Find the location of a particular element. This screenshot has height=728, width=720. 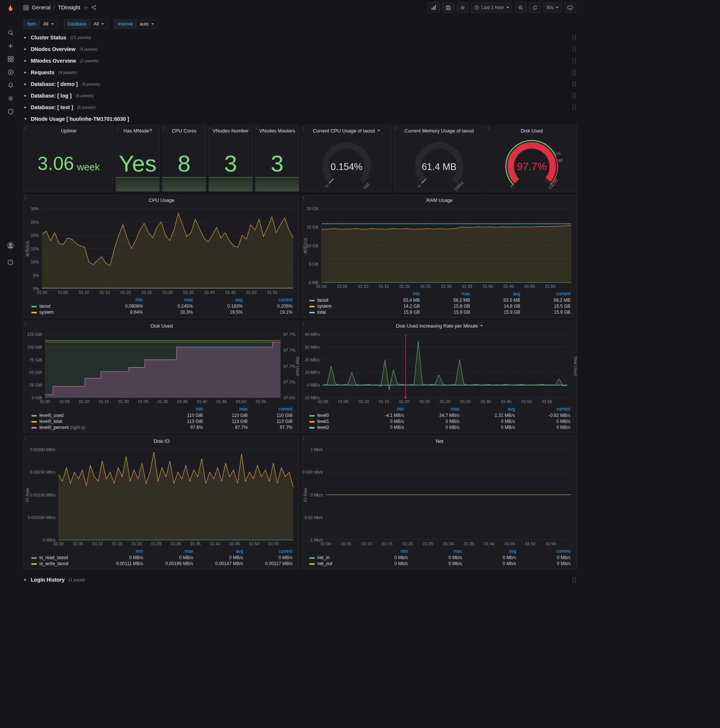

panel-title: Disk Used Increasing Rate per Minute is located at coordinates (437, 326).